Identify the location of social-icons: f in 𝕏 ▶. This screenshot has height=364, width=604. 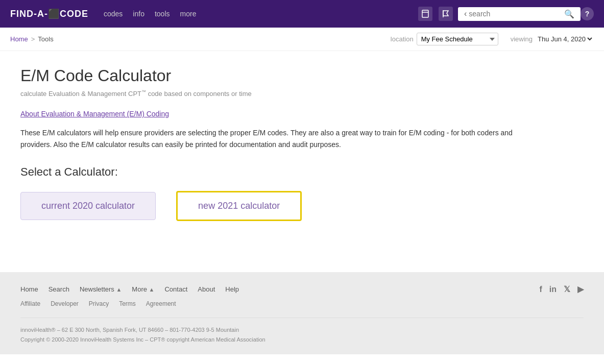
(562, 289).